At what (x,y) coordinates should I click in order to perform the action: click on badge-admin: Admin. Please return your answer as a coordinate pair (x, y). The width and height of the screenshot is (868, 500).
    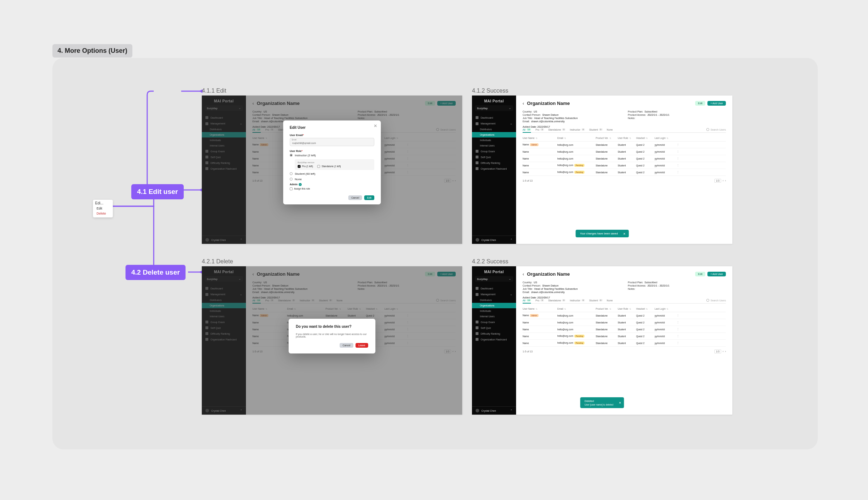
    Looking at the image, I should click on (534, 145).